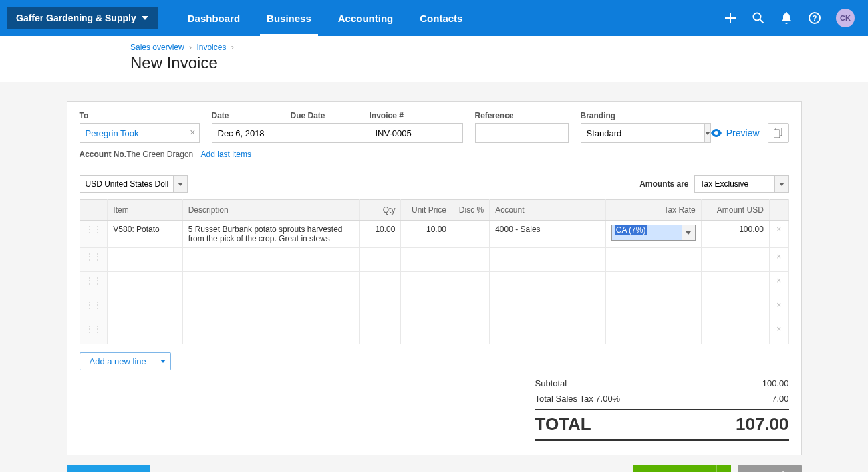  I want to click on invoice-no-label: Invoice #, so click(416, 116).